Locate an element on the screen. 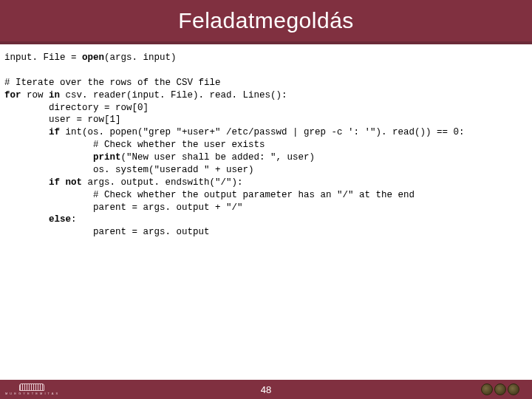 The image size is (532, 399). code-line: for row in csv. reader(input. File). rea… is located at coordinates (146, 95).